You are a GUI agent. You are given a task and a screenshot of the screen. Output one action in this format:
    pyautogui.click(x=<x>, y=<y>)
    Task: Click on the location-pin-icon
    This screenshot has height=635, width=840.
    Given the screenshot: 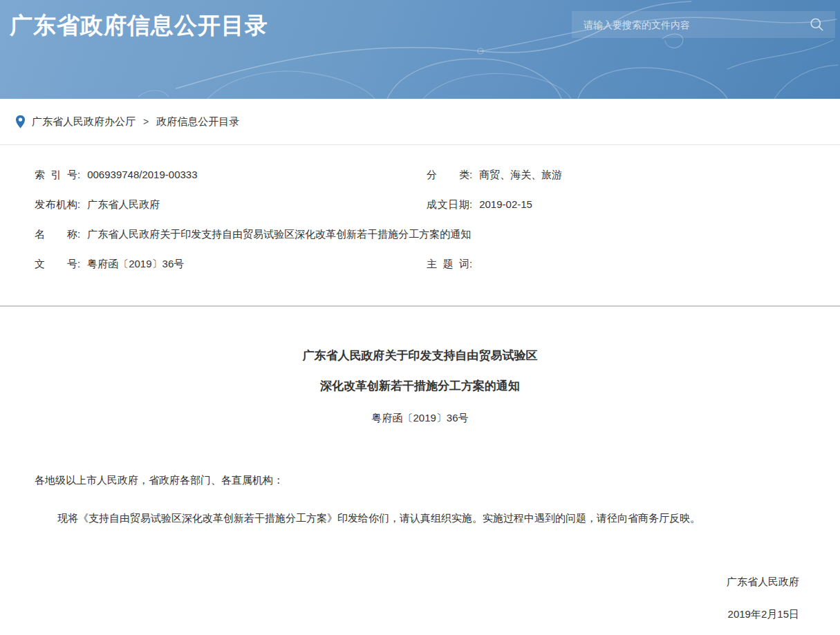 What is the action you would take?
    pyautogui.click(x=21, y=122)
    